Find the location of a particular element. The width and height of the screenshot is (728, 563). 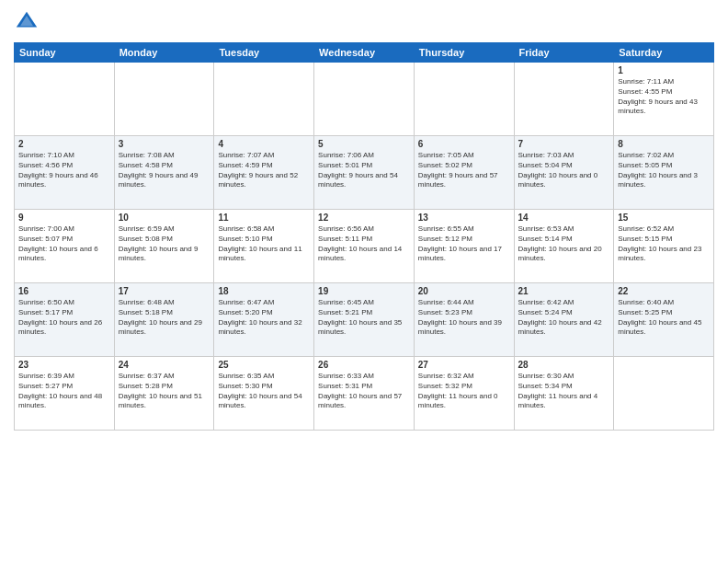

day-cell: 5Sunrise: 7:06 AM Sunset: 5:01 PM Daylig… is located at coordinates (364, 173).